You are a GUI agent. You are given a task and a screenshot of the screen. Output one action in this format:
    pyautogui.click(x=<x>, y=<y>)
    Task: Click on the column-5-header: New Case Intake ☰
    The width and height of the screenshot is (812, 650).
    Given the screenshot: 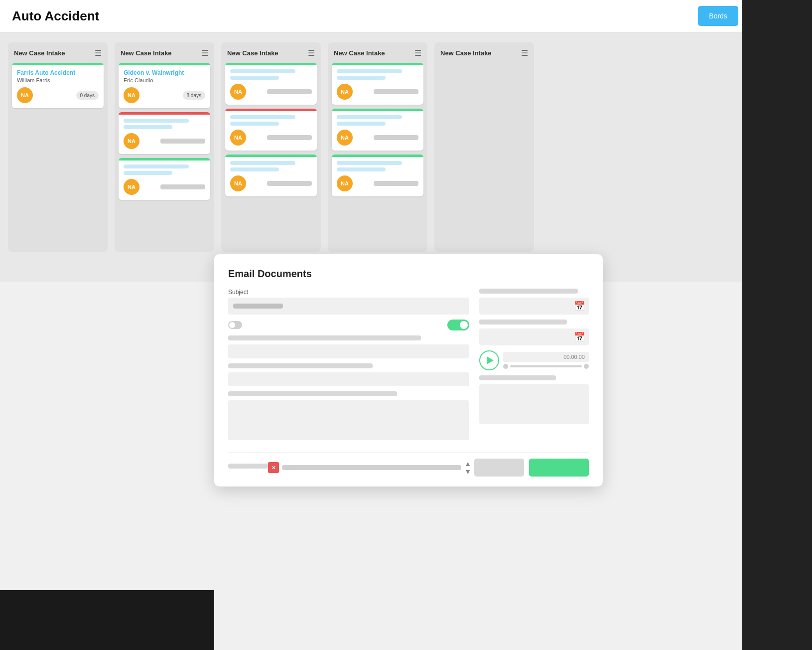 What is the action you would take?
    pyautogui.click(x=484, y=53)
    